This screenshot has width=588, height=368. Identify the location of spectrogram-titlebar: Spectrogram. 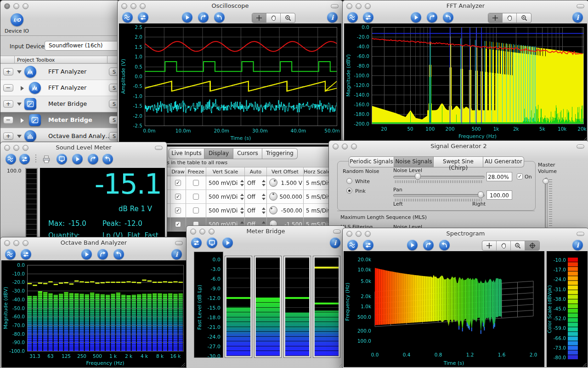
(465, 234).